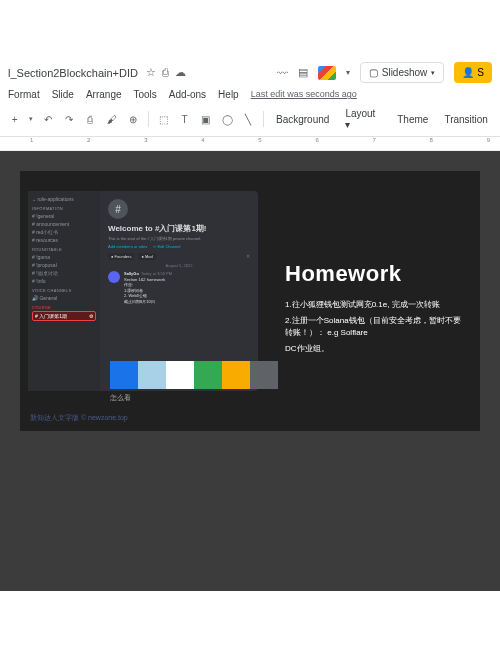 The height and width of the screenshot is (667, 500). What do you see at coordinates (304, 94) in the screenshot?
I see `last-edit-link: Last edit was seconds ago` at bounding box center [304, 94].